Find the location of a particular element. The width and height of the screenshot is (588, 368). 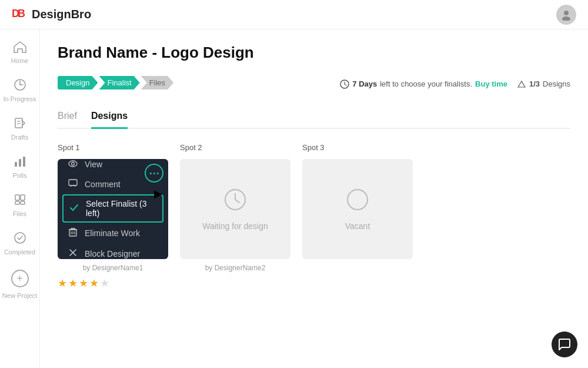

star-1: ★ is located at coordinates (62, 283).